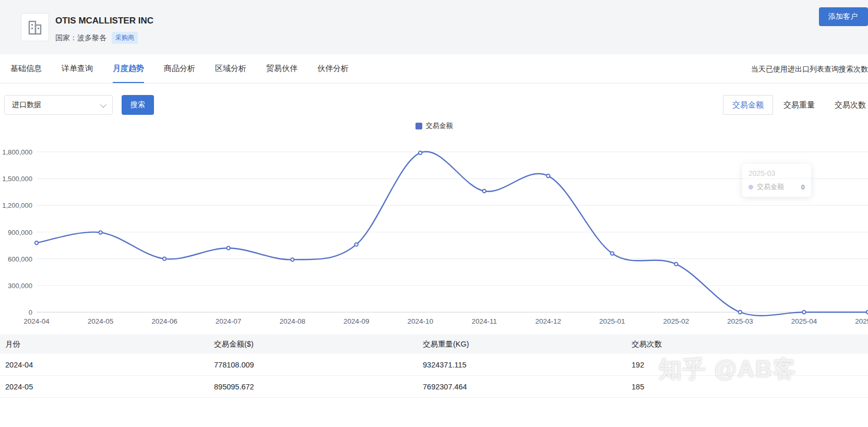 The image size is (868, 427). I want to click on cell-amount: 778108.009, so click(313, 365).